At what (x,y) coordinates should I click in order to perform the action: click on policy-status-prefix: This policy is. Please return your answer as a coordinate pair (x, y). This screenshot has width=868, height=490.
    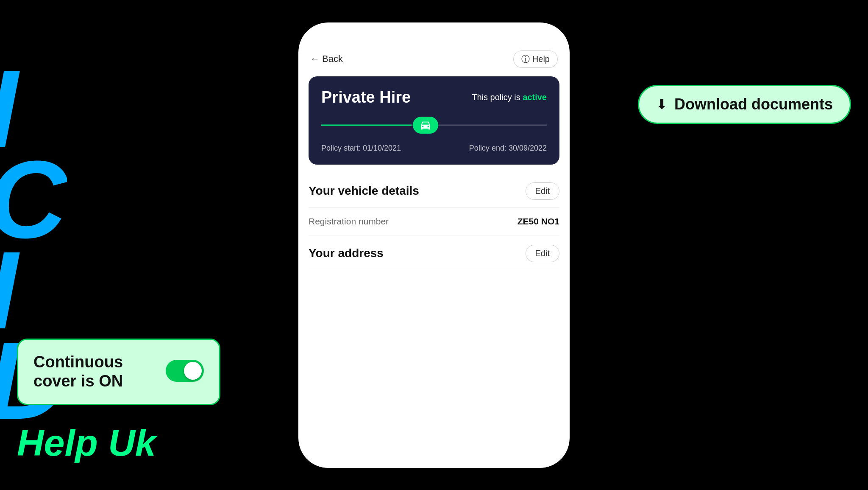
    Looking at the image, I should click on (496, 97).